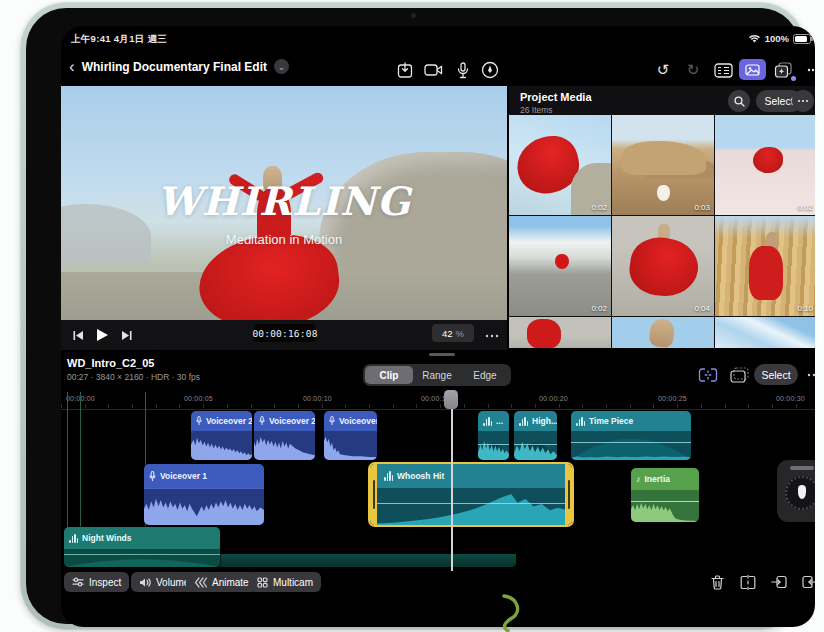  What do you see at coordinates (438, 401) in the screenshot?
I see `timeline-ruler: 00:00:00 00:00:05 00:00:10 00:00:15 00:0…` at bounding box center [438, 401].